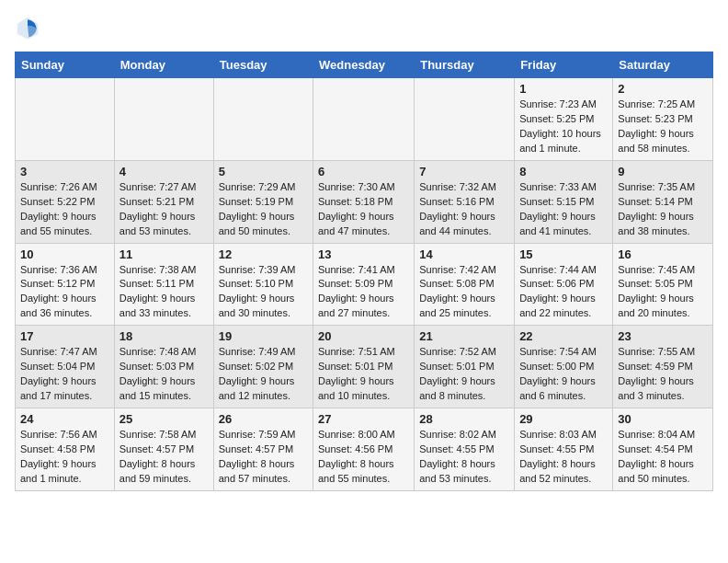 The height and width of the screenshot is (563, 728). I want to click on calendar-cell: 2Sunrise: 7:25 AM Sunset: 5:23 PM Daylig…, so click(664, 120).